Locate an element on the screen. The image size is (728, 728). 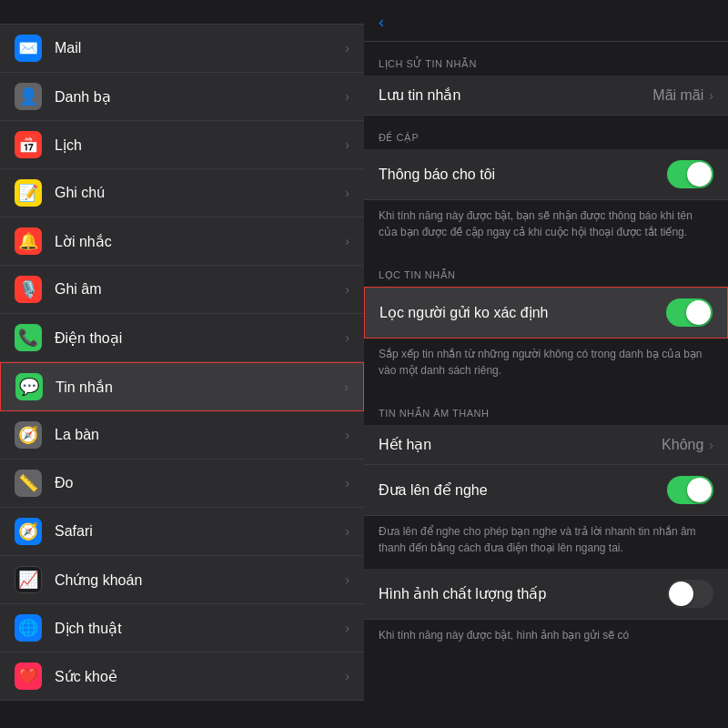
back-chevron-icon: ‹ is located at coordinates (381, 22).